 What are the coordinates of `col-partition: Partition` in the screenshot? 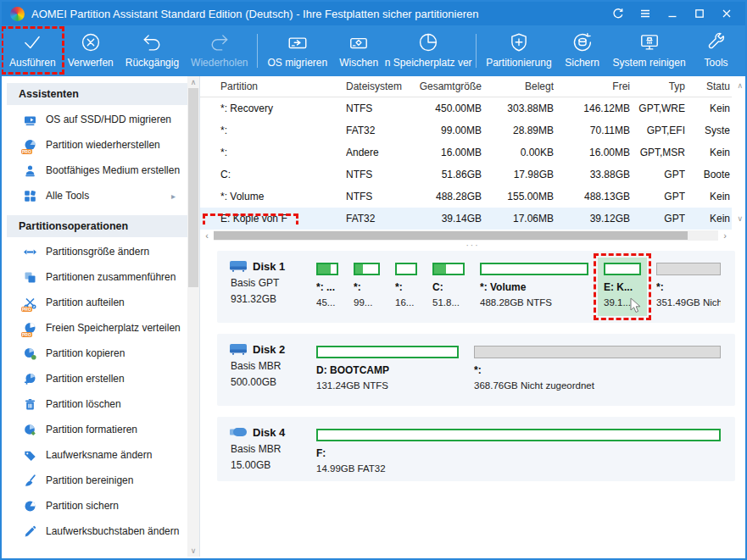 It's located at (273, 86).